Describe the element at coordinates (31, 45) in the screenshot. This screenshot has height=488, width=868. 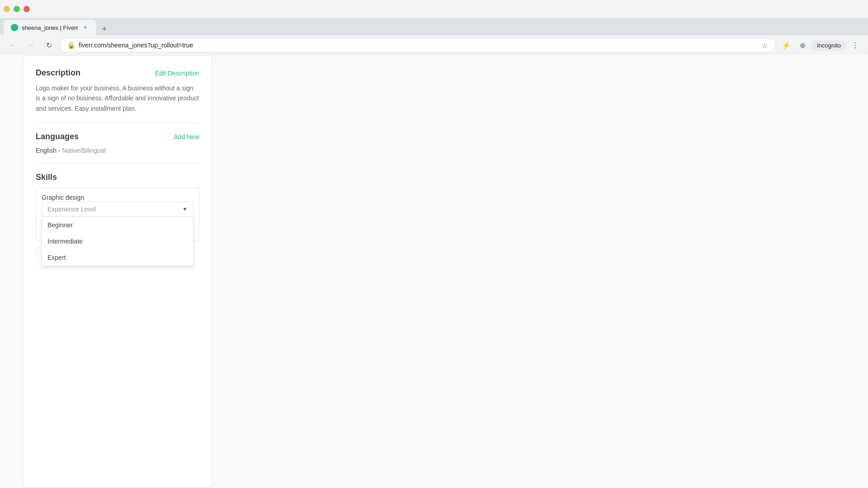
I see `forward-button: →` at that location.